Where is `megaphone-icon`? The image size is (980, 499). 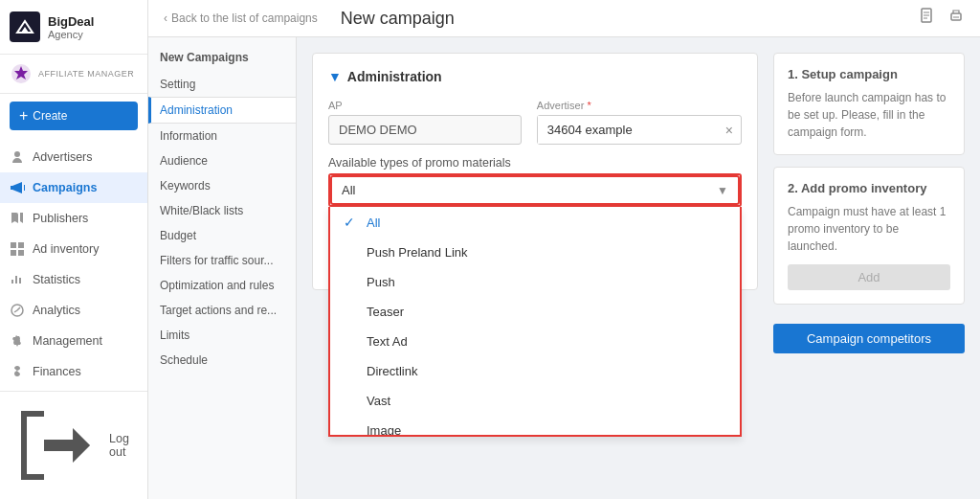 megaphone-icon is located at coordinates (17, 188).